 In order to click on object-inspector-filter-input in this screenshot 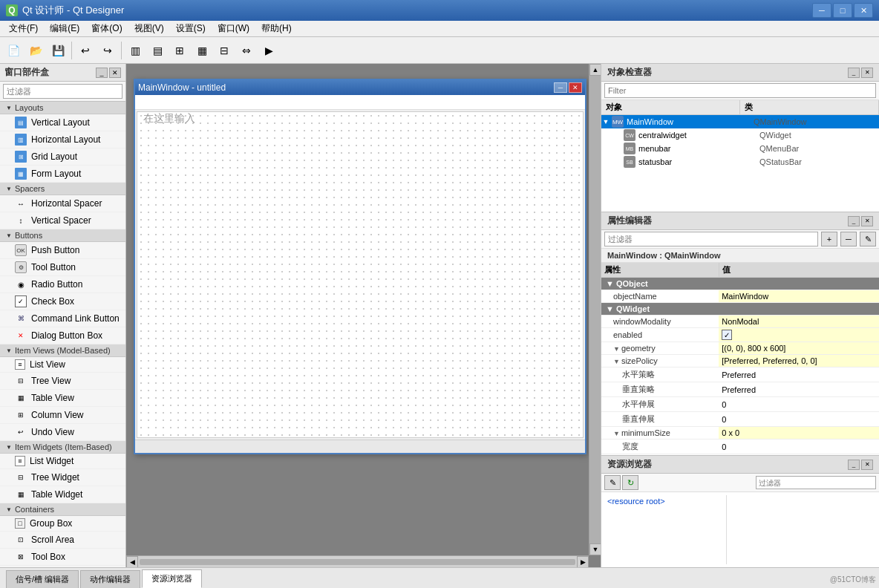, I will do `click(740, 91)`.